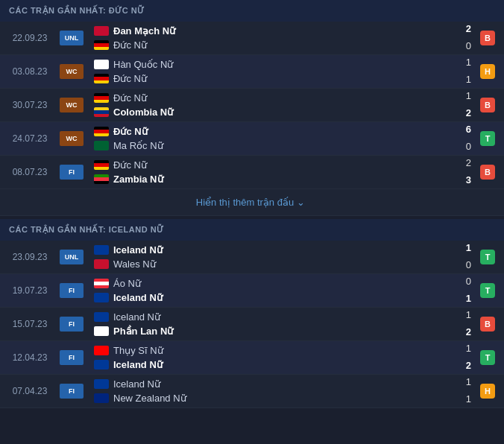 The image size is (504, 444). What do you see at coordinates (30, 358) in the screenshot?
I see `match-date: 12.04.23` at bounding box center [30, 358].